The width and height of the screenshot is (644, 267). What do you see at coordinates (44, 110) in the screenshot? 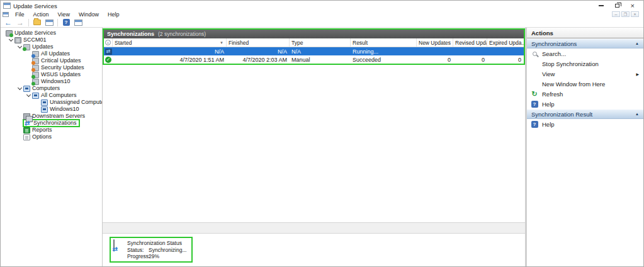
I see `windows10-computers-icon` at bounding box center [44, 110].